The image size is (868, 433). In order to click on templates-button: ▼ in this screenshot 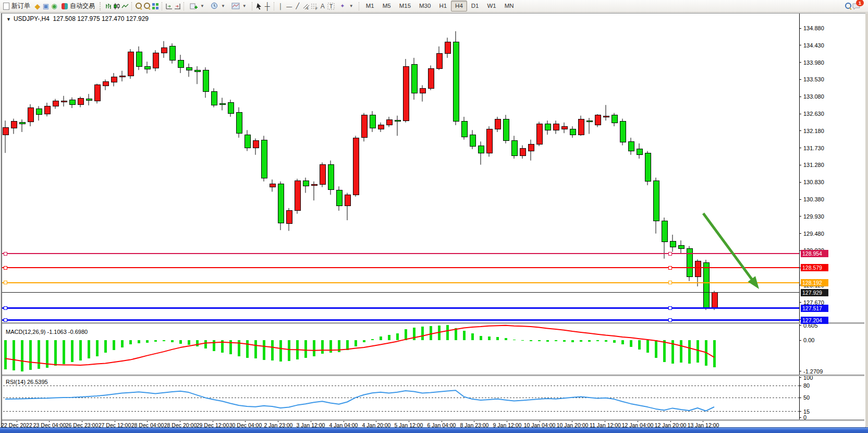, I will do `click(239, 6)`.